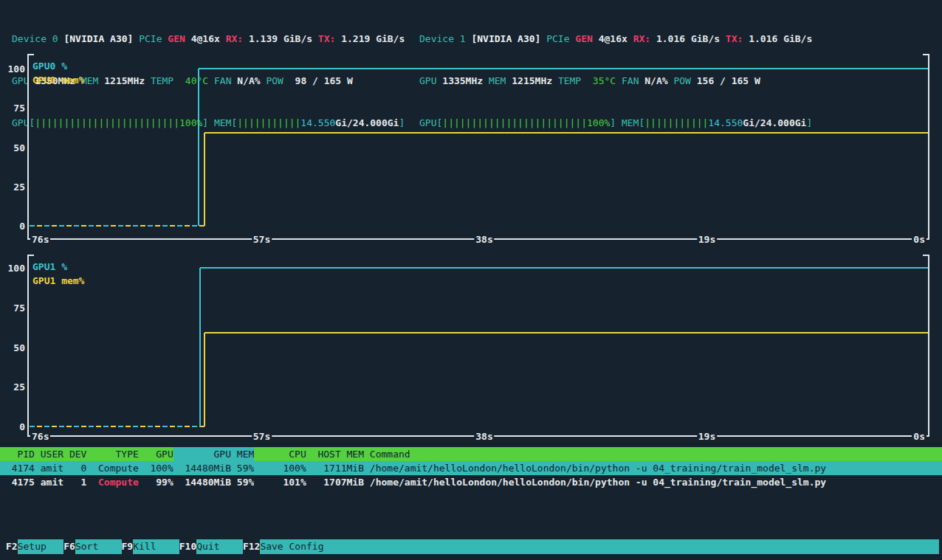 The image size is (942, 560). Describe the element at coordinates (616, 38) in the screenshot. I see `device-1-info-line: Device 1 [NVIDIA A30] PCIe GEN 4@16x RX:…` at that location.